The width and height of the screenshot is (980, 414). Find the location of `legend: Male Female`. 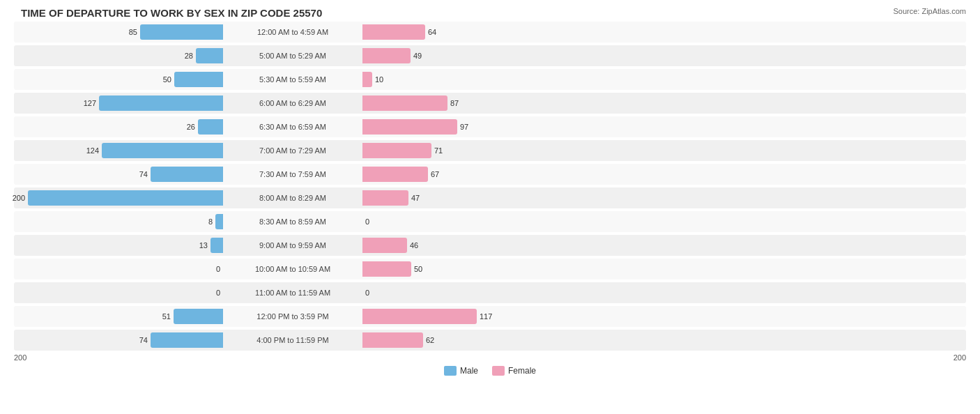

legend: Male Female is located at coordinates (490, 371).